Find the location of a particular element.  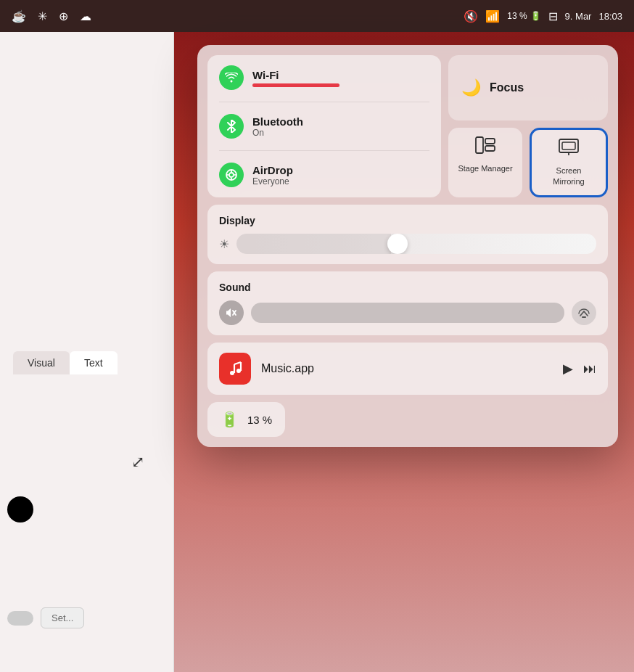

focus-tile: 🌙 Focus is located at coordinates (528, 88).